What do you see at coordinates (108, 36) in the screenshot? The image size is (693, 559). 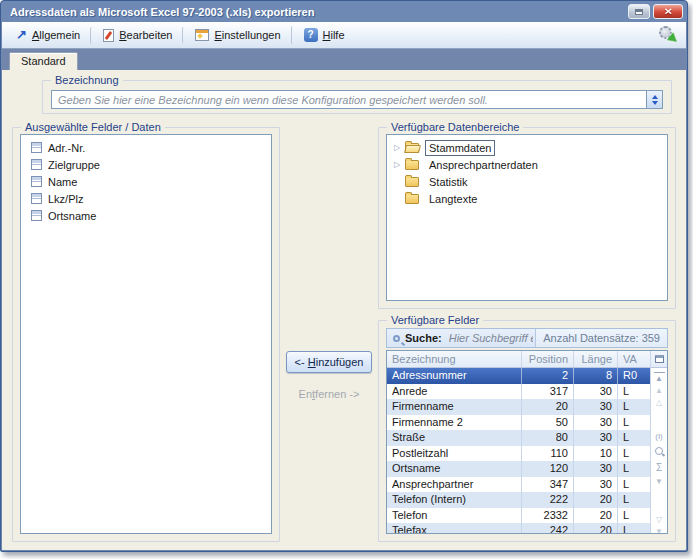 I see `edit-page-icon` at bounding box center [108, 36].